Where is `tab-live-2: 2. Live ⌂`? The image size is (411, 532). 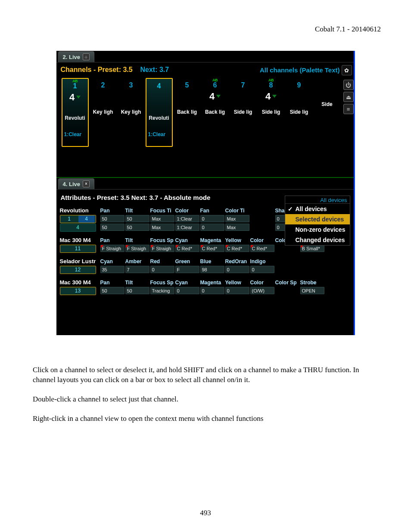 tab-live-2: 2. Live ⌂ is located at coordinates (76, 57).